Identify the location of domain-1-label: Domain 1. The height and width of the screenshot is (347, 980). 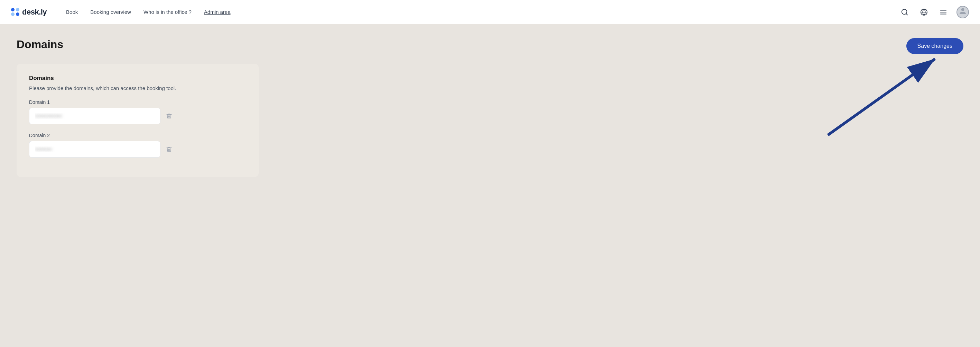
(138, 102).